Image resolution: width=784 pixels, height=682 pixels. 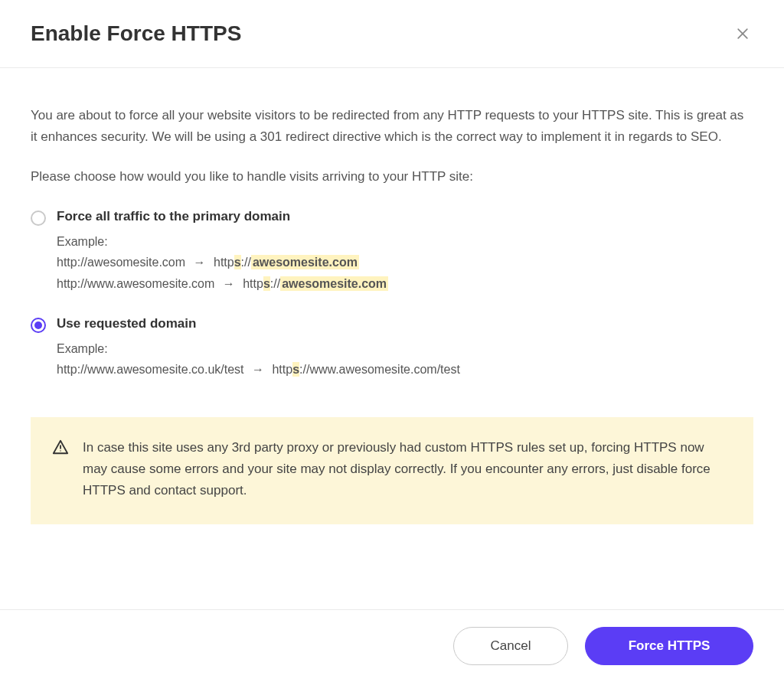 What do you see at coordinates (743, 34) in the screenshot?
I see `close-button` at bounding box center [743, 34].